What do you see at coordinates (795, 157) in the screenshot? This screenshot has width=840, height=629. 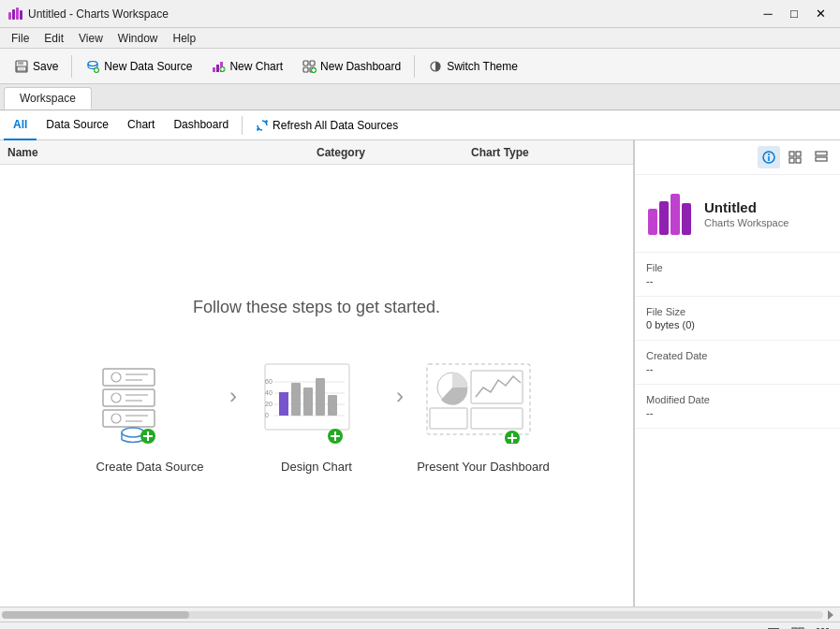 I see `info-btn-grid` at bounding box center [795, 157].